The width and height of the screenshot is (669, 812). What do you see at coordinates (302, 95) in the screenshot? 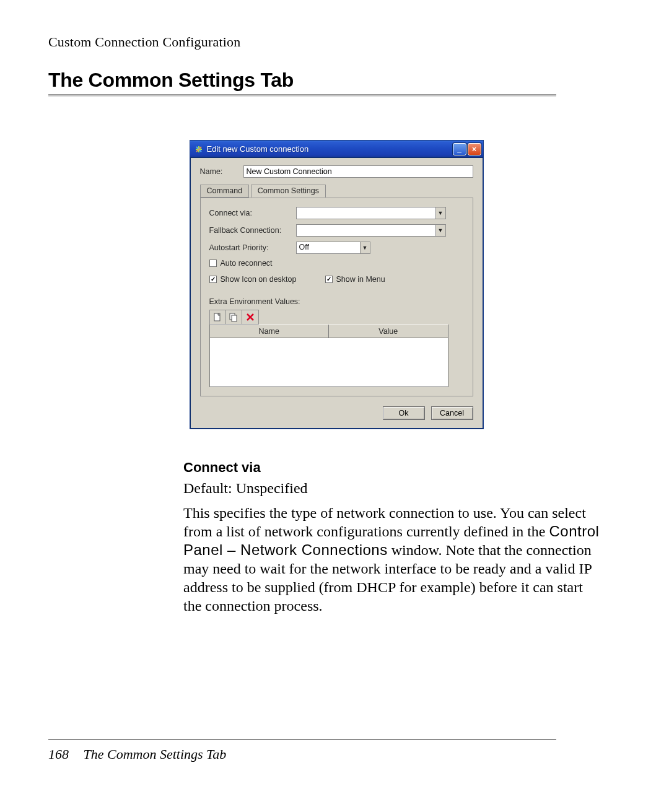
I see `heading-rule` at bounding box center [302, 95].